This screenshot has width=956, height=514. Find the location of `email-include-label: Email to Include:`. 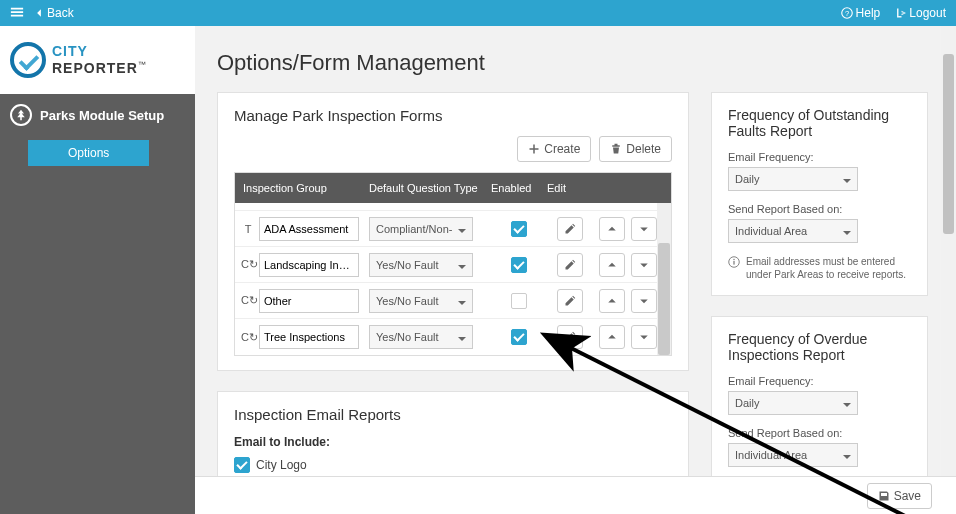

email-include-label: Email to Include: is located at coordinates (453, 442).